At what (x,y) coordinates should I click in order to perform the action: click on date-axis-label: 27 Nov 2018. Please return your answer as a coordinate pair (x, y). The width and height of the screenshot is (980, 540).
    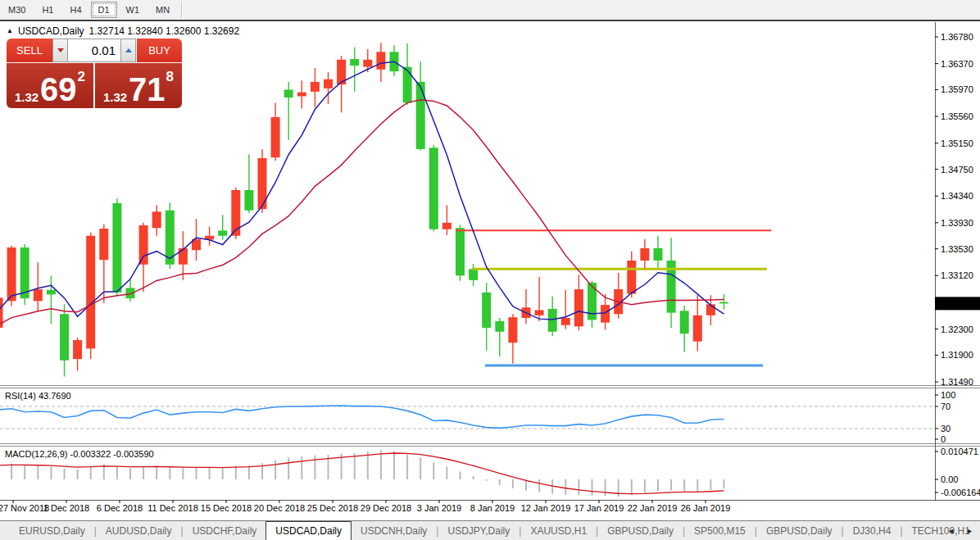
    Looking at the image, I should click on (25, 508).